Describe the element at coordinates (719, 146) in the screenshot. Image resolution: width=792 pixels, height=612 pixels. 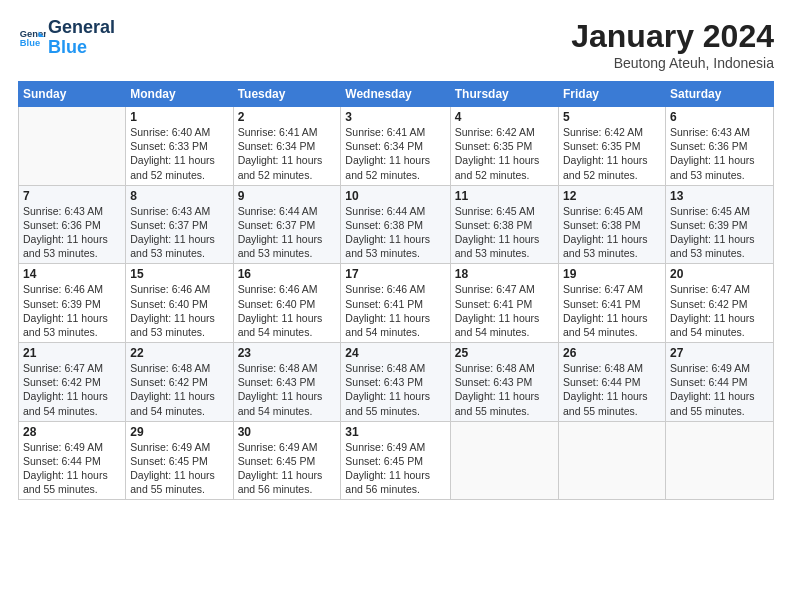
I see `day-cell: 6Sunrise: 6:43 AM Sunset: 6:36 PM Daylig…` at that location.